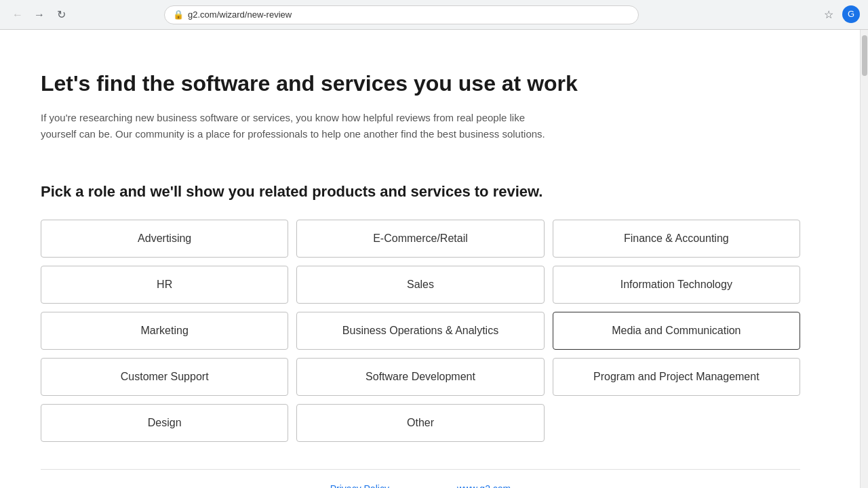 This screenshot has width=868, height=488. I want to click on role-finance: Finance & Accounting, so click(677, 239).